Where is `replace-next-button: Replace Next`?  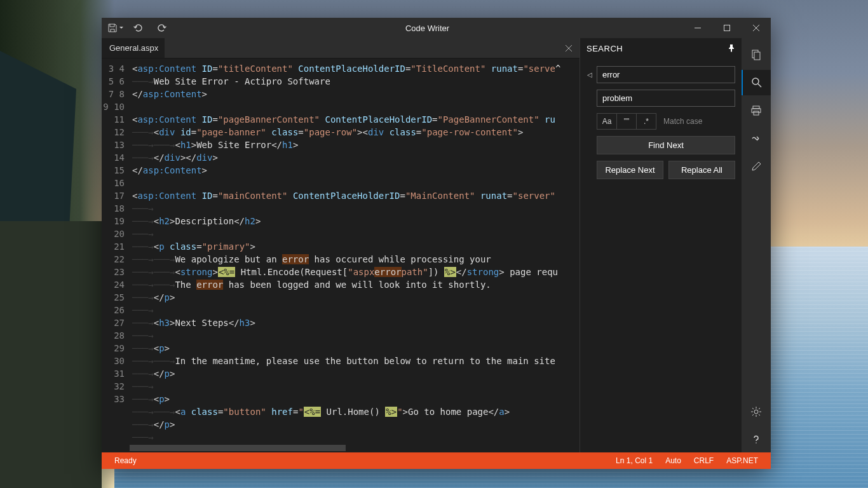 replace-next-button: Replace Next is located at coordinates (630, 170).